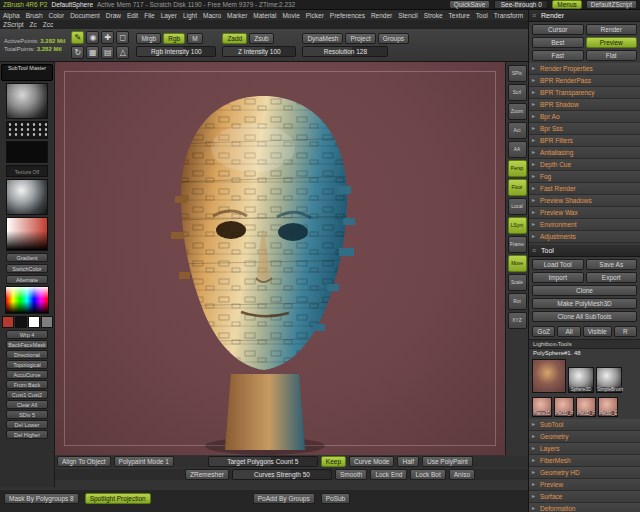 This screenshot has height=512, width=640. Describe the element at coordinates (586, 407) in the screenshot. I see `tool-small-thumbnail: PM3D_F` at that location.